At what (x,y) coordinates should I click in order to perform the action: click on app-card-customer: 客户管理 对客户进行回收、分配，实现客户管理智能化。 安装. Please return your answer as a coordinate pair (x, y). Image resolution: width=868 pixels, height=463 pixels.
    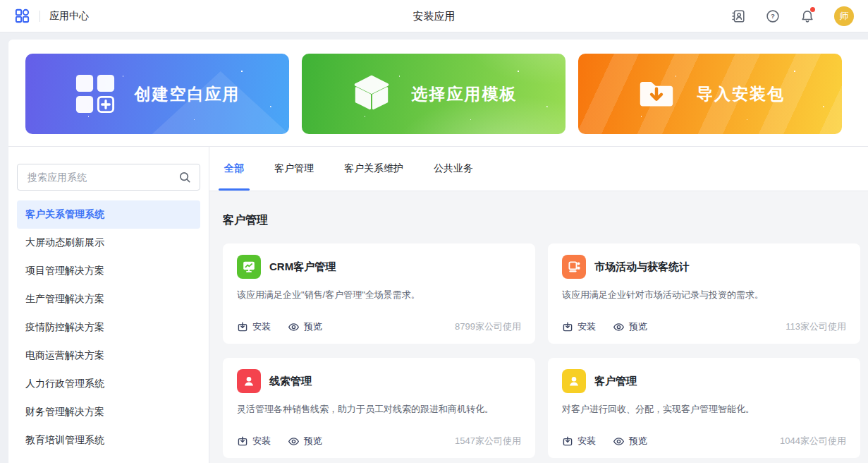
    Looking at the image, I should click on (704, 408).